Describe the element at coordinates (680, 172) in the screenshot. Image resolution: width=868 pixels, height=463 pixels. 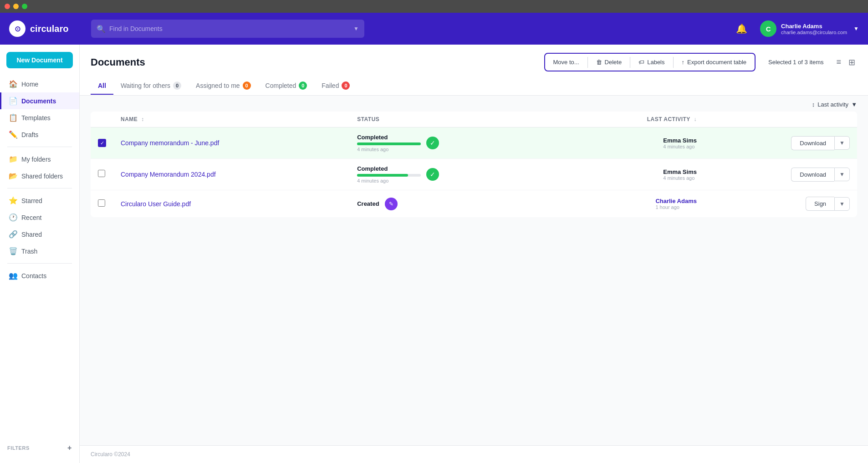
I see `activity-person: Emma Sims` at that location.